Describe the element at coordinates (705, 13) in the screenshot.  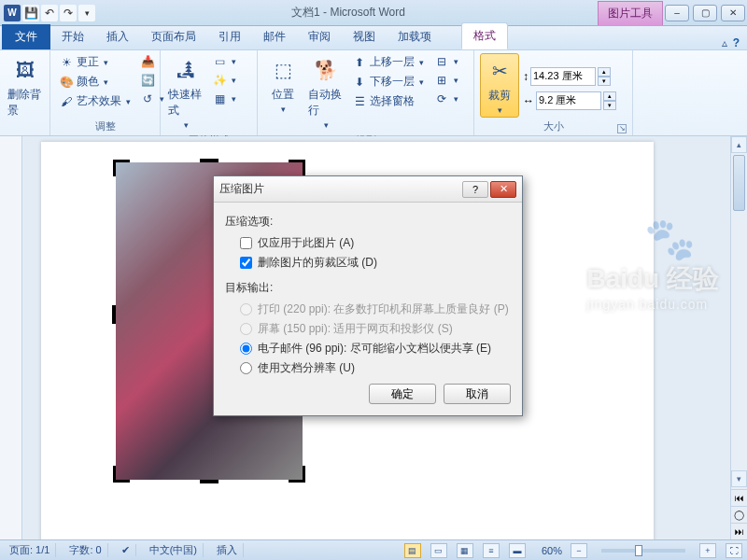
I see `maximize-button: ▢` at that location.